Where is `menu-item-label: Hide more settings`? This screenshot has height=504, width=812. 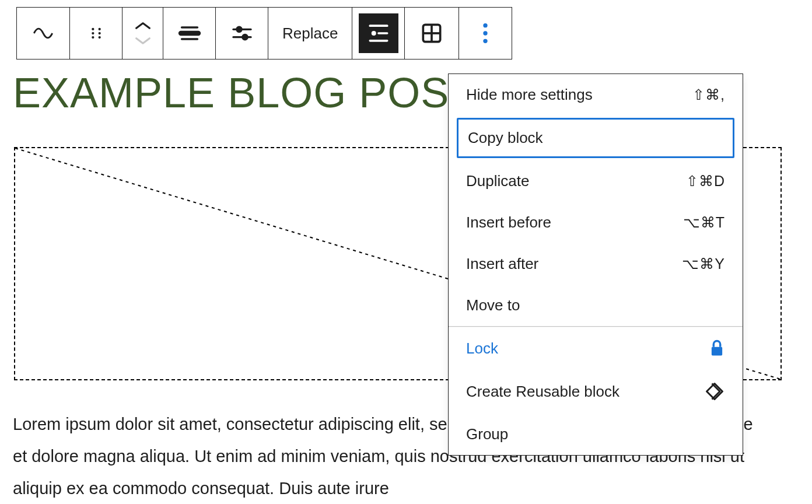
menu-item-label: Hide more settings is located at coordinates (530, 94).